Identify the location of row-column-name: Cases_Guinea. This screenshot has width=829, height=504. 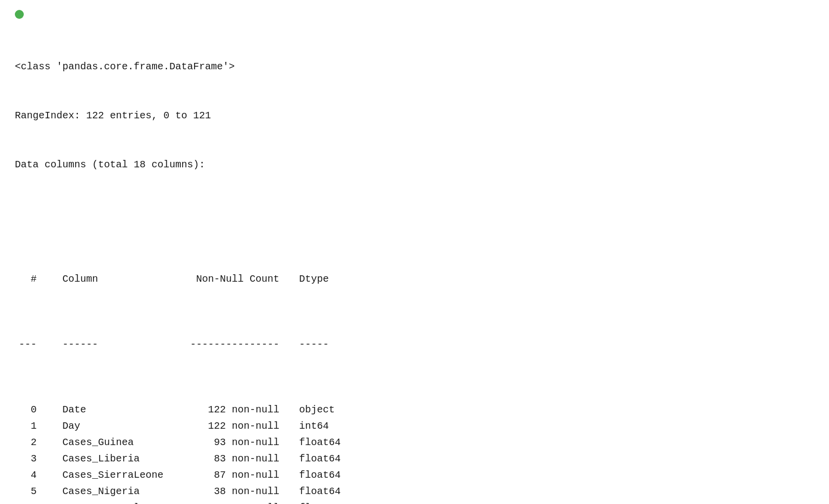
(116, 443).